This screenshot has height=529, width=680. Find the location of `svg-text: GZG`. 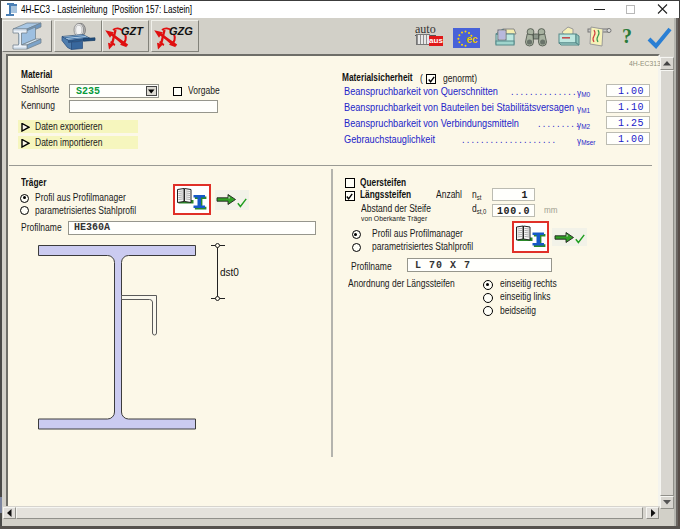

svg-text: GZG is located at coordinates (181, 31).